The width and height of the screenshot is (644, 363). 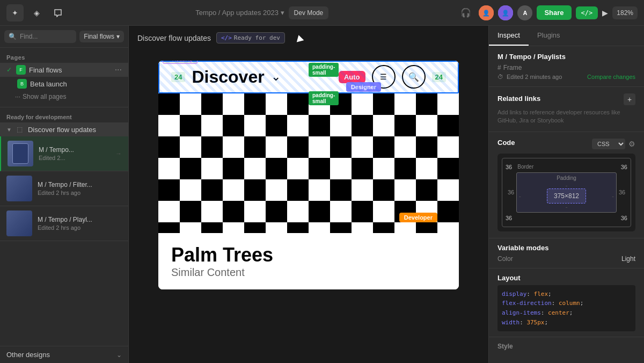 What do you see at coordinates (630, 99) in the screenshot?
I see `add-link-button: +` at bounding box center [630, 99].